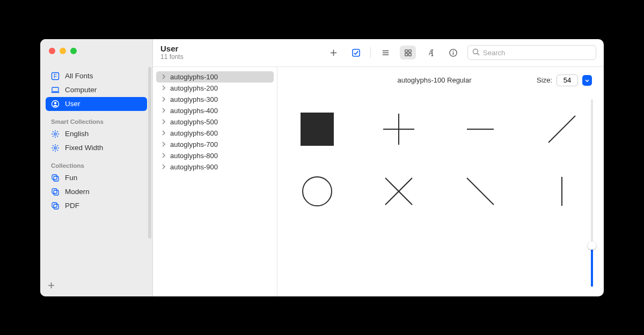  What do you see at coordinates (215, 145) in the screenshot?
I see `font-item: autoglyphs-700` at bounding box center [215, 145].